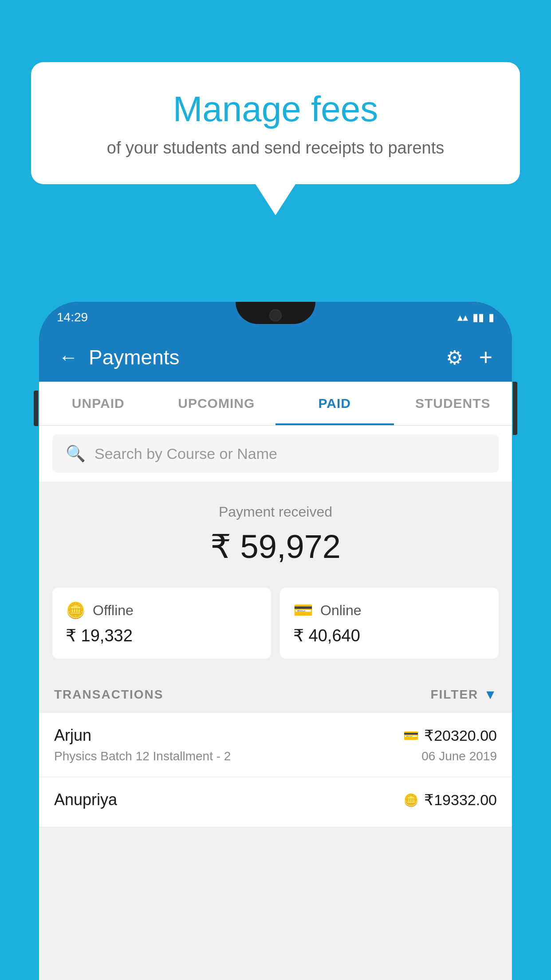  What do you see at coordinates (469, 357) in the screenshot?
I see `header-right: ⚙ +` at bounding box center [469, 357].